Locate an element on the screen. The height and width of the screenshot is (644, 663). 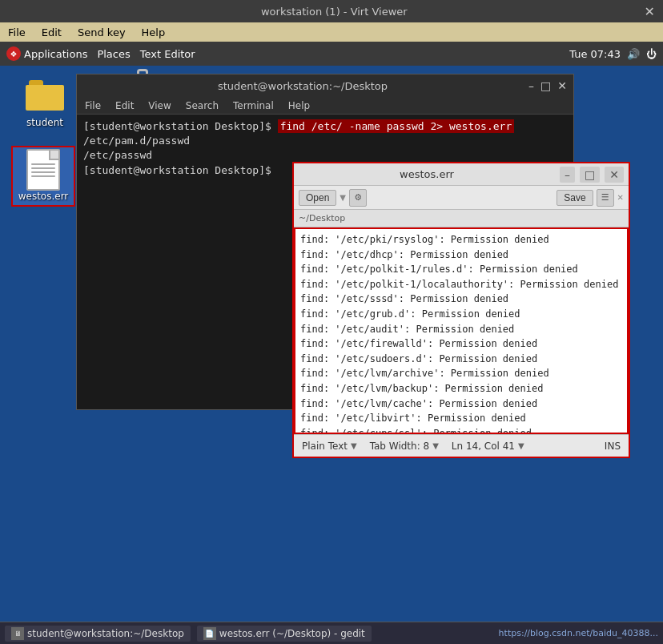
tab-width-status: Tab Width: 8 ▼ is located at coordinates (404, 446).